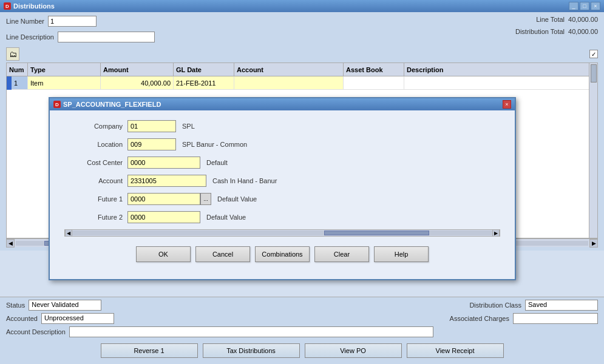  Describe the element at coordinates (282, 163) in the screenshot. I see `cost-center-field-row: Cost Center Default` at that location.